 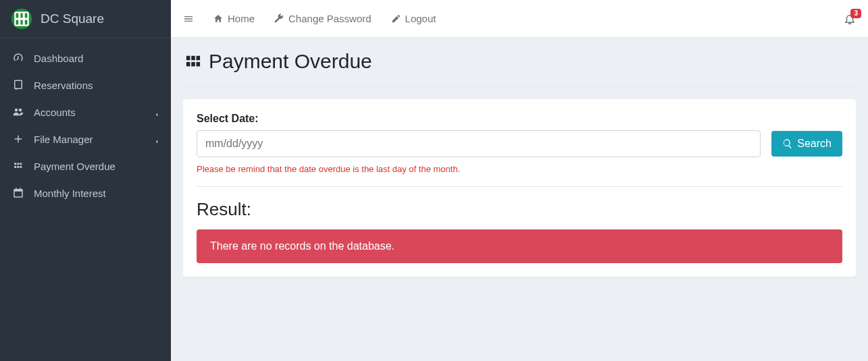 What do you see at coordinates (85, 85) in the screenshot?
I see `sidebar-item-reservations: Reservations` at bounding box center [85, 85].